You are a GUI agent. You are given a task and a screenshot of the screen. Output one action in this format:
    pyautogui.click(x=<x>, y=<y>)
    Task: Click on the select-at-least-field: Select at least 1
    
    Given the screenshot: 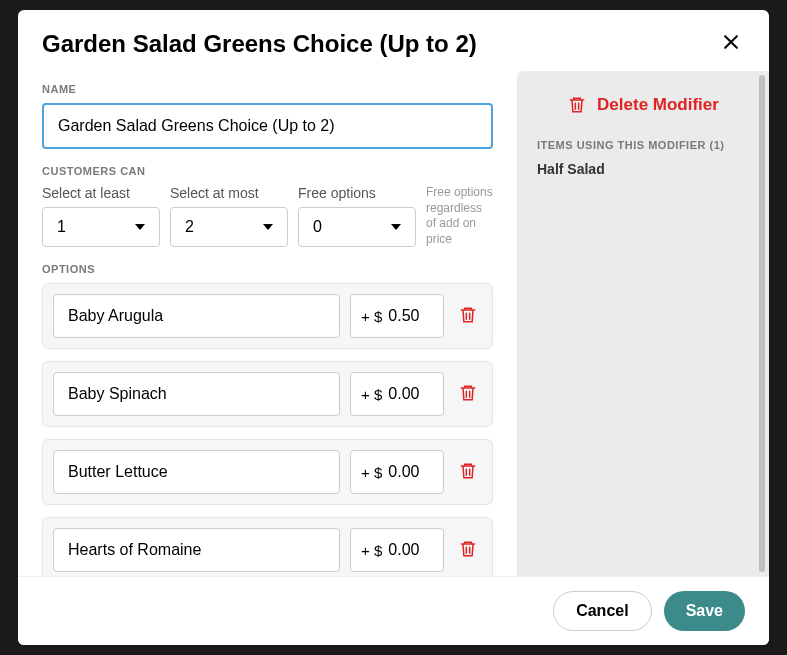 What is the action you would take?
    pyautogui.click(x=101, y=216)
    